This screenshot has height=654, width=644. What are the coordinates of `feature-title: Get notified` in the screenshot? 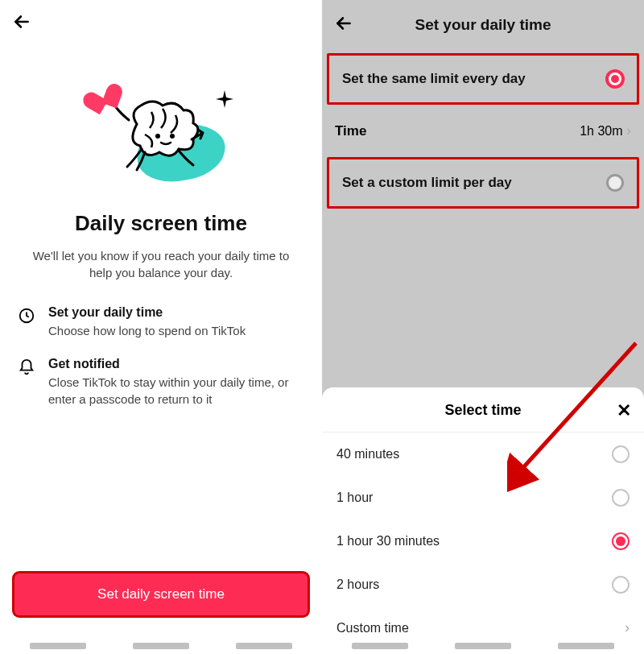 It's located at (177, 364).